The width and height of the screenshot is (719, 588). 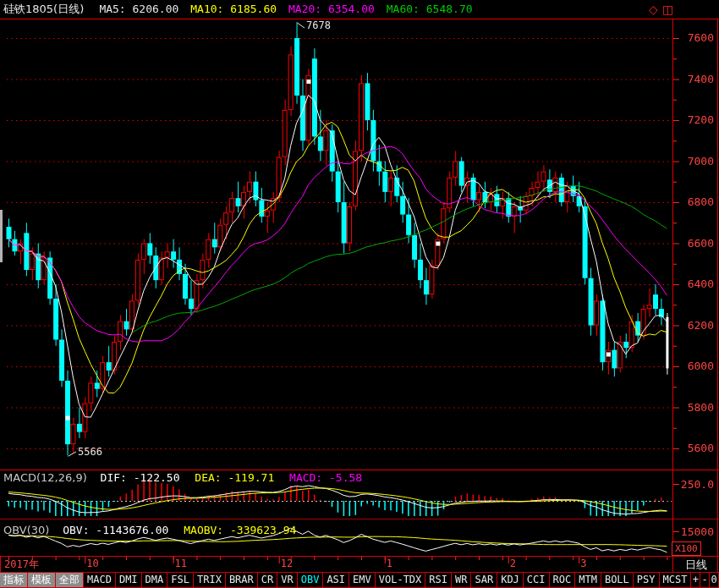 I want to click on toolbar-indicator-asi: ASI, so click(x=336, y=580).